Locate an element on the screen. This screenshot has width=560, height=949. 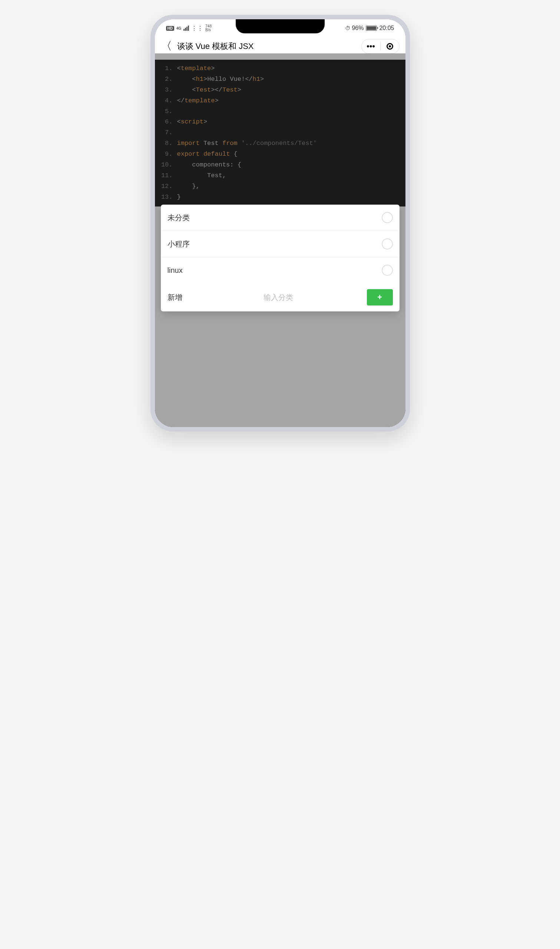
category-label: 小程序 is located at coordinates (179, 244).